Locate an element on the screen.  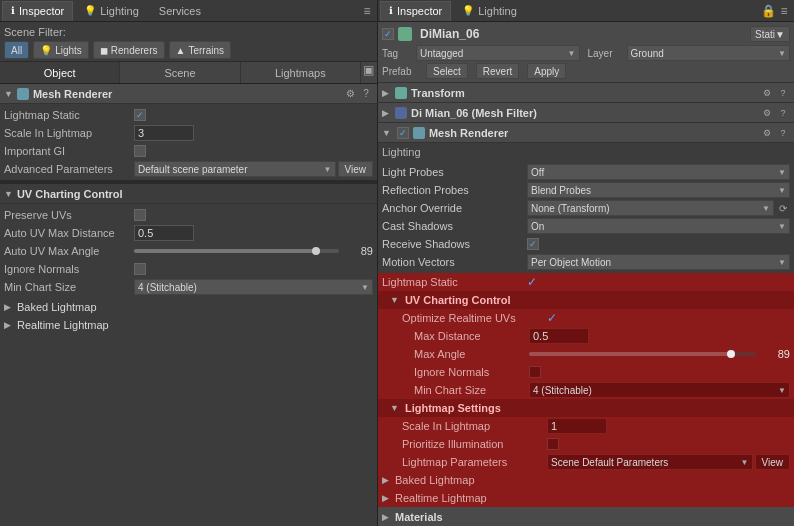
mesh-filter-btns: ⚙ ? is located at coordinates (775, 113).